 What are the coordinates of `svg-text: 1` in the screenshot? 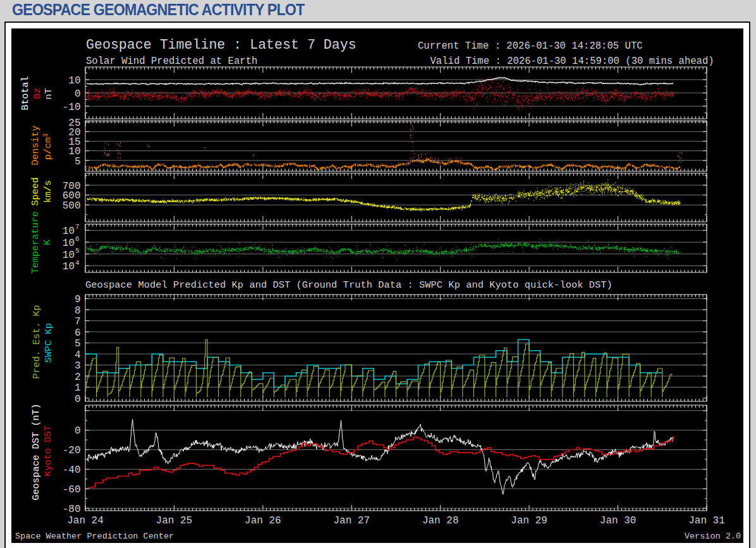 It's located at (78, 388).